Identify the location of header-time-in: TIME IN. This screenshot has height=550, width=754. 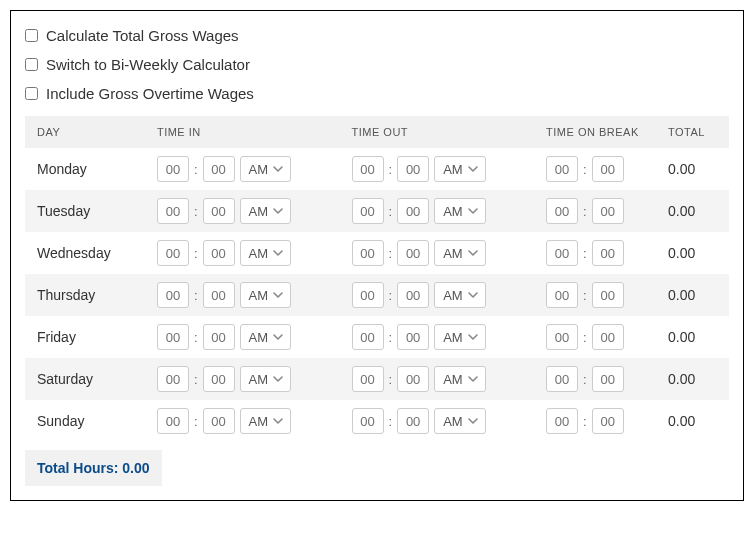
(254, 132).